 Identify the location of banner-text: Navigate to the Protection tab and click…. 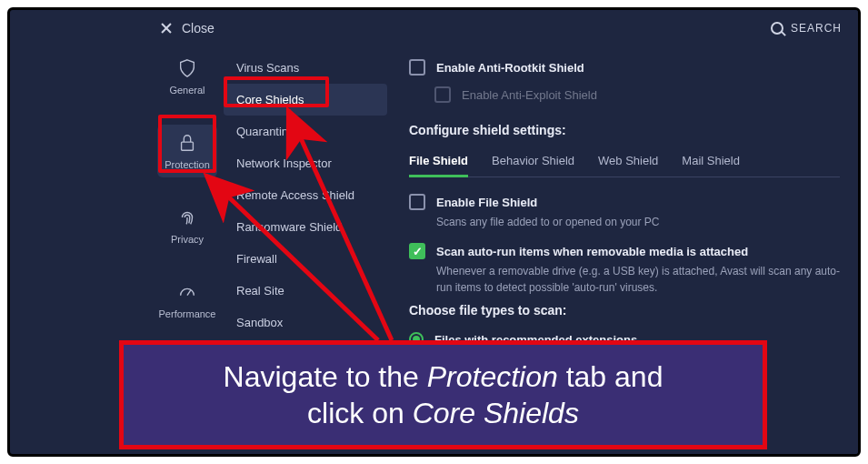
(444, 395).